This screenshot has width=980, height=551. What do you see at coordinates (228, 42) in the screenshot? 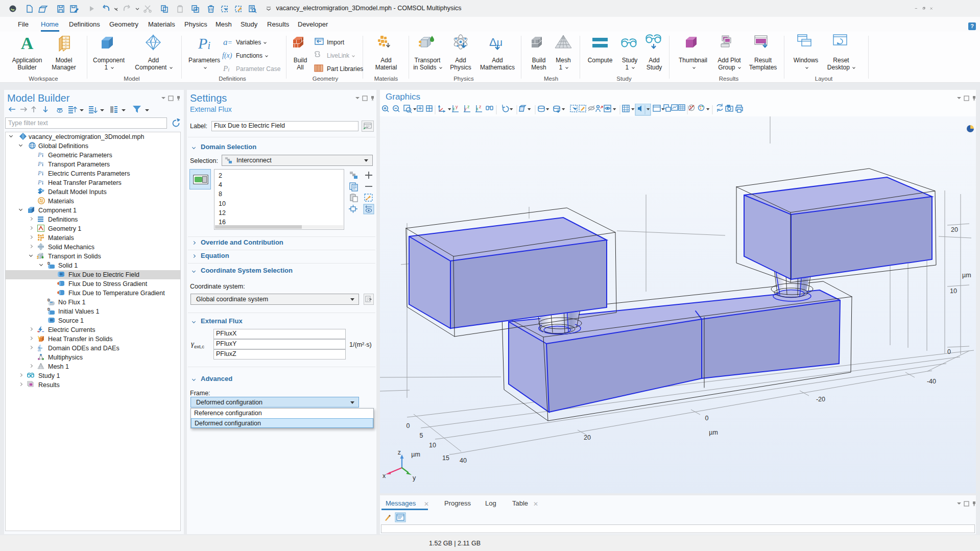
I see `svg-text: a=` at bounding box center [228, 42].